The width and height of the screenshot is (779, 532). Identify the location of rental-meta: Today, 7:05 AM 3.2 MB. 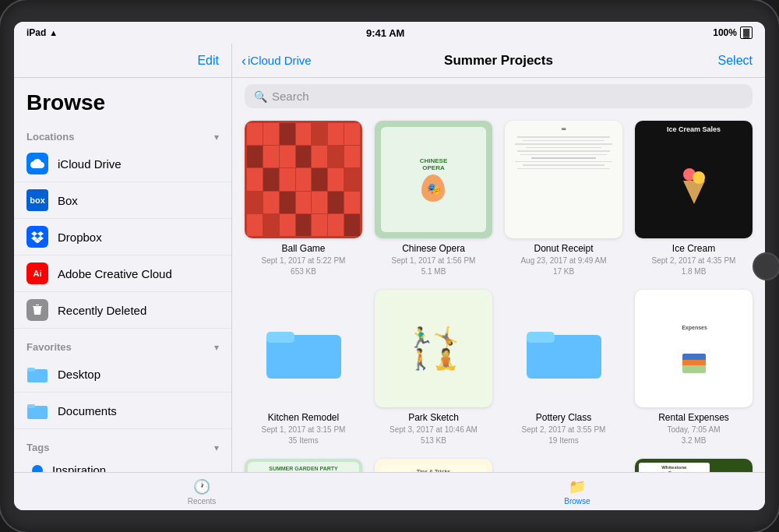
(693, 435).